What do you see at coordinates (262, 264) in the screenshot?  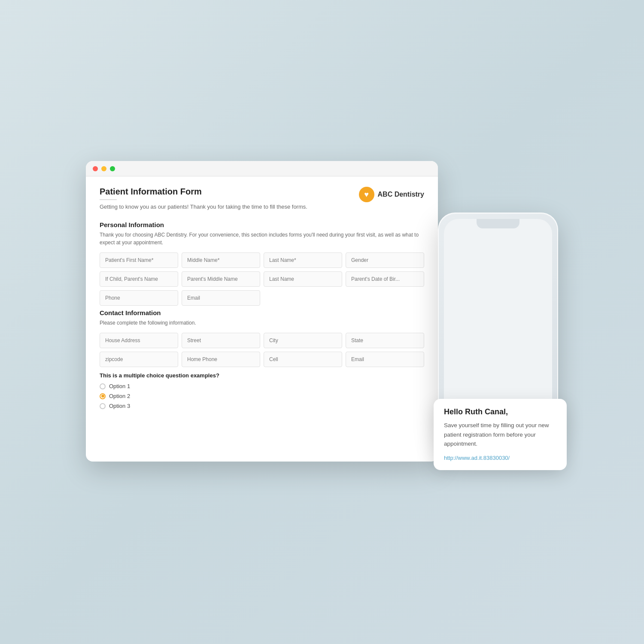 I see `personal-section: Personal Information Thank you for choos…` at bounding box center [262, 264].